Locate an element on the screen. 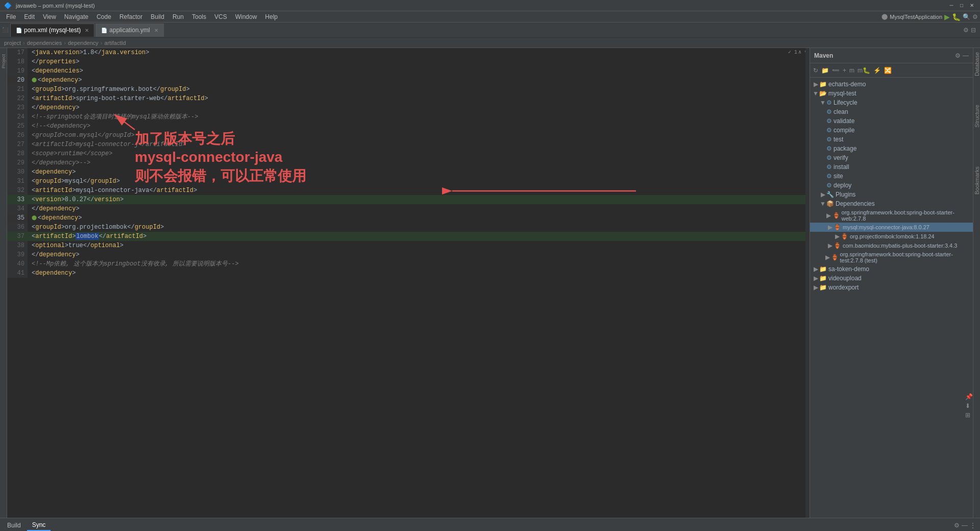 The width and height of the screenshot is (980, 531). bottom-more-button: ⋮ is located at coordinates (973, 525).